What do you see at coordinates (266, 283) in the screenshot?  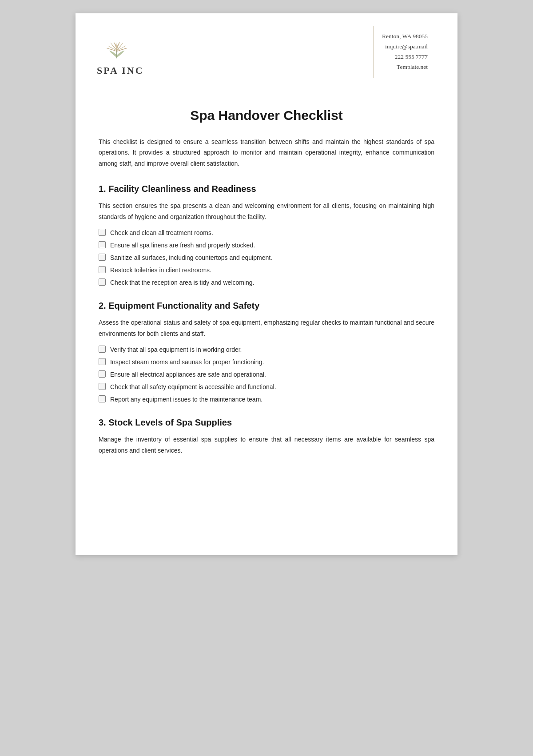 I see `list-item: Check that the reception area is tidy an…` at bounding box center [266, 283].